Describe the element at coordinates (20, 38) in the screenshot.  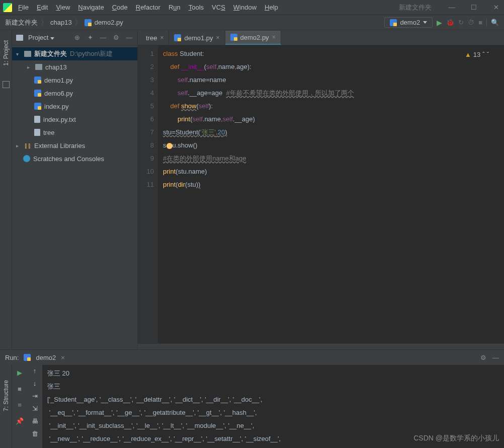
I see `folder-icon` at that location.